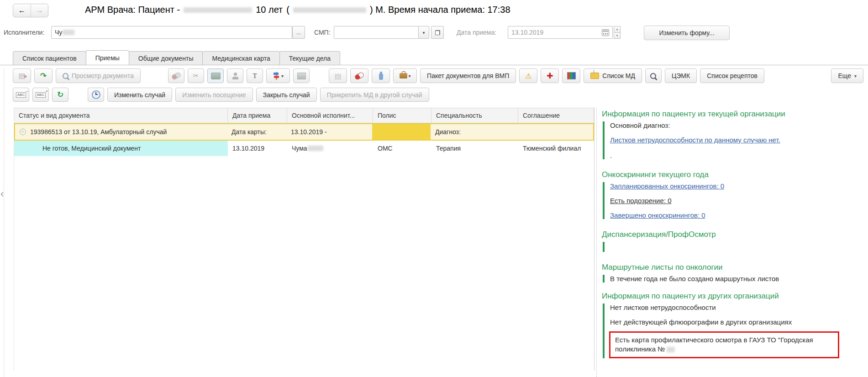 The height and width of the screenshot is (377, 868). Describe the element at coordinates (528, 76) in the screenshot. I see `warning-info-button: ⚠` at that location.